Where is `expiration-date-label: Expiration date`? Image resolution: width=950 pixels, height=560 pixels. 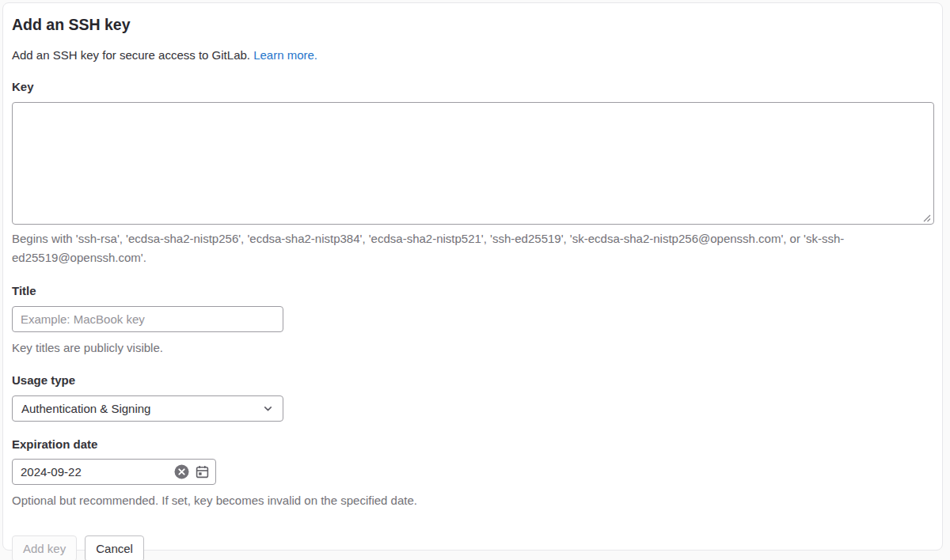 expiration-date-label: Expiration date is located at coordinates (473, 445).